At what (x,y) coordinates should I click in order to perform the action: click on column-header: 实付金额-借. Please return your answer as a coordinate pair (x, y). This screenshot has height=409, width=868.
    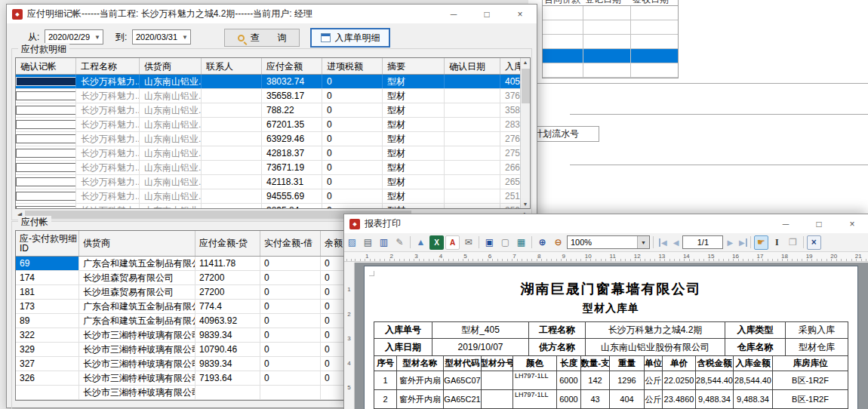
    Looking at the image, I should click on (291, 243).